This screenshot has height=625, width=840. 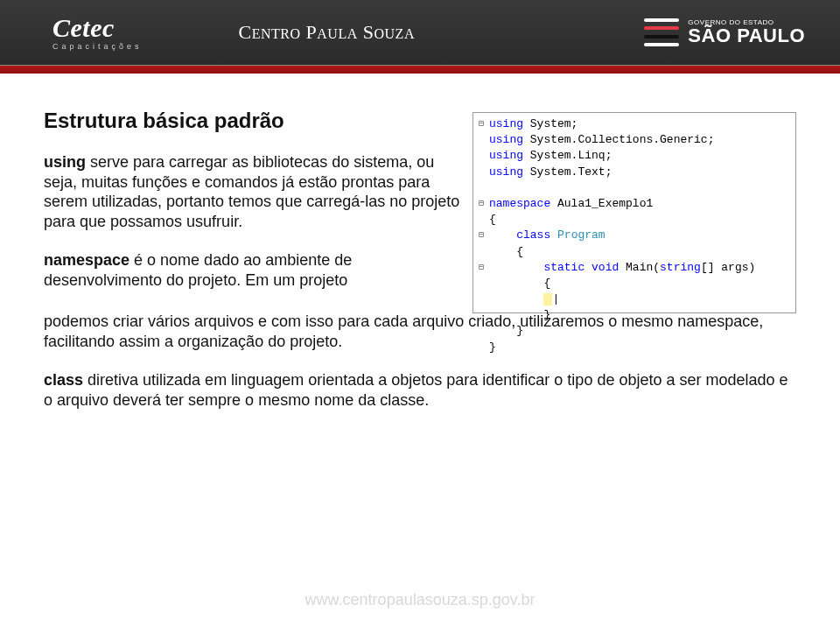 What do you see at coordinates (746, 36) in the screenshot?
I see `sp-main-label: SÃO PAULO` at bounding box center [746, 36].